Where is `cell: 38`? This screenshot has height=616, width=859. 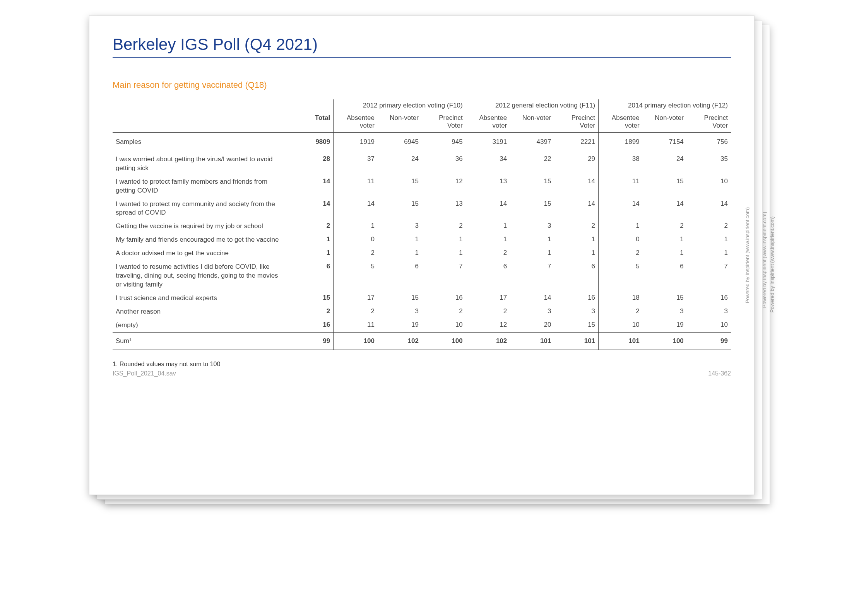 cell: 38 is located at coordinates (621, 164).